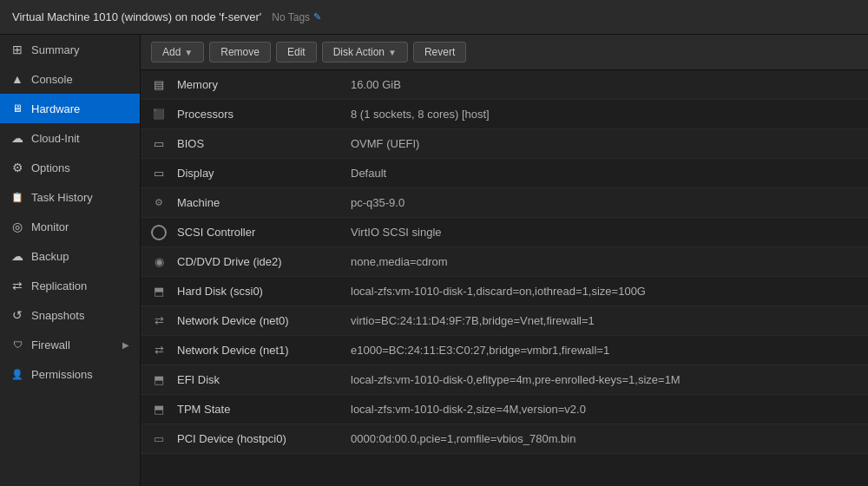  What do you see at coordinates (609, 292) in the screenshot?
I see `hardware-row-value: local-zfs:vm-1010-disk-1,discard=on,ioth…` at bounding box center [609, 292].